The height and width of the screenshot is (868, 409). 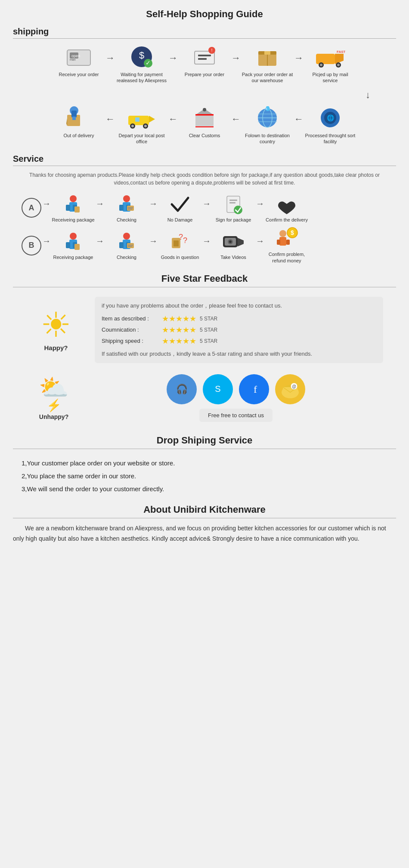 I want to click on drop-item-2: 3,We will send the order to your custome…, so click(x=204, y=489).